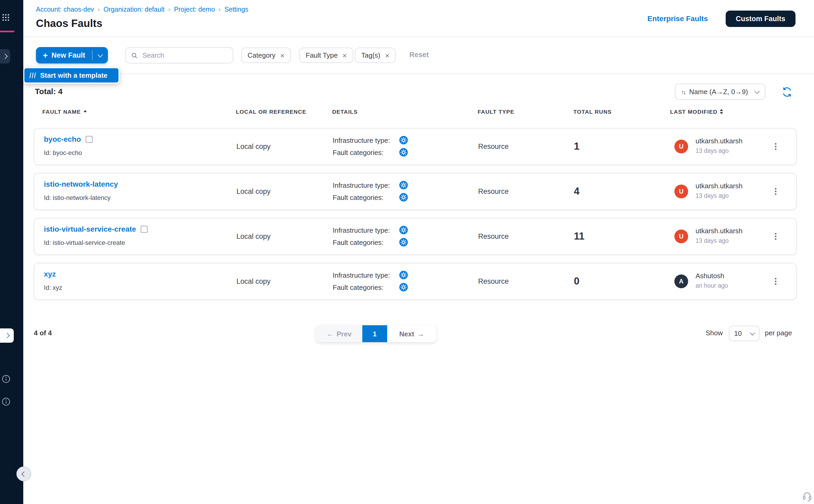  I want to click on apps-grid-icon, so click(6, 17).